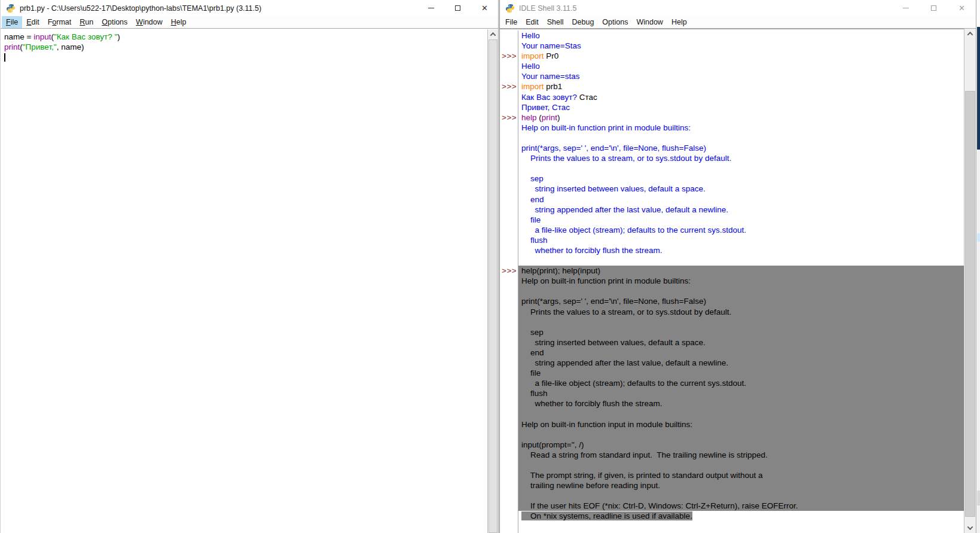 The width and height of the screenshot is (980, 533). What do you see at coordinates (732, 108) in the screenshot?
I see `shell-line: Привет, Стас` at bounding box center [732, 108].